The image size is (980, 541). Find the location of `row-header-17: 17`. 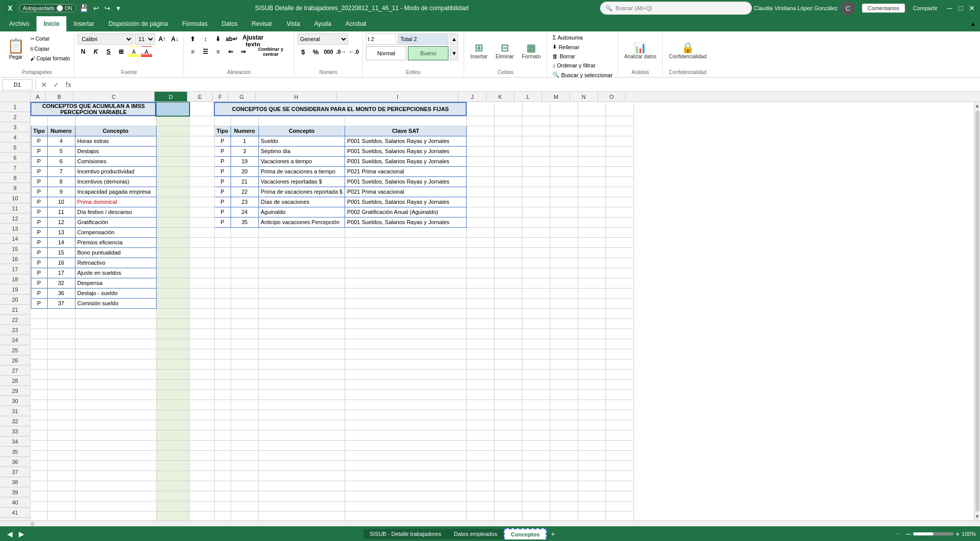

row-header-17: 17 is located at coordinates (15, 269).